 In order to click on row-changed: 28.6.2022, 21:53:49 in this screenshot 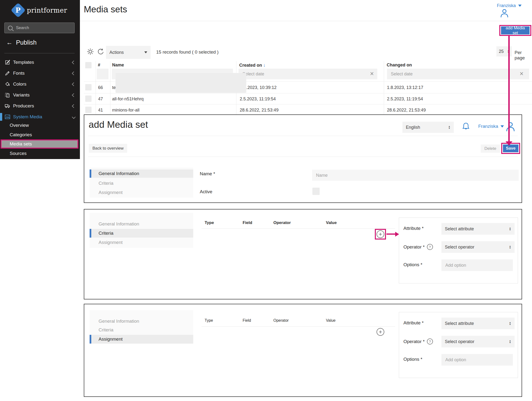, I will do `click(406, 110)`.